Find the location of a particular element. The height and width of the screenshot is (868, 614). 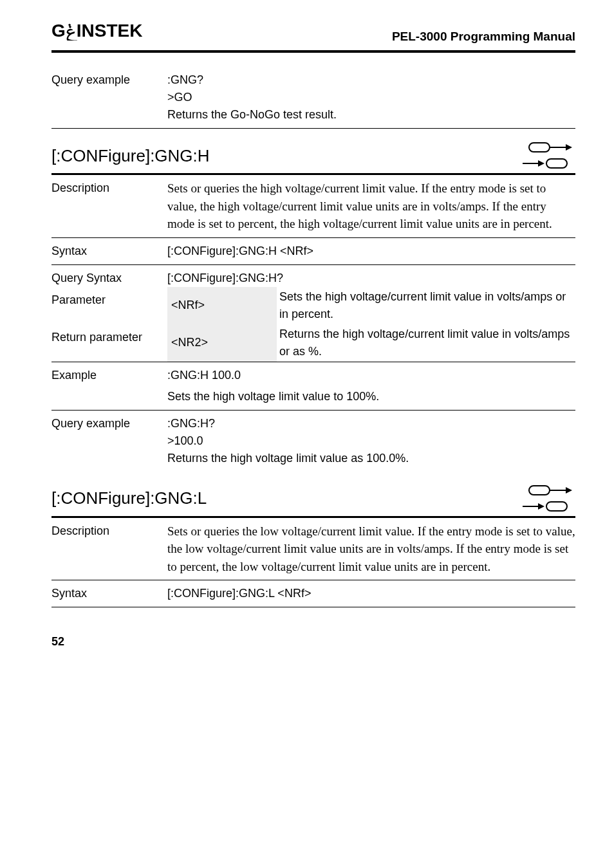

gngl-desc-label: Description is located at coordinates (109, 531).